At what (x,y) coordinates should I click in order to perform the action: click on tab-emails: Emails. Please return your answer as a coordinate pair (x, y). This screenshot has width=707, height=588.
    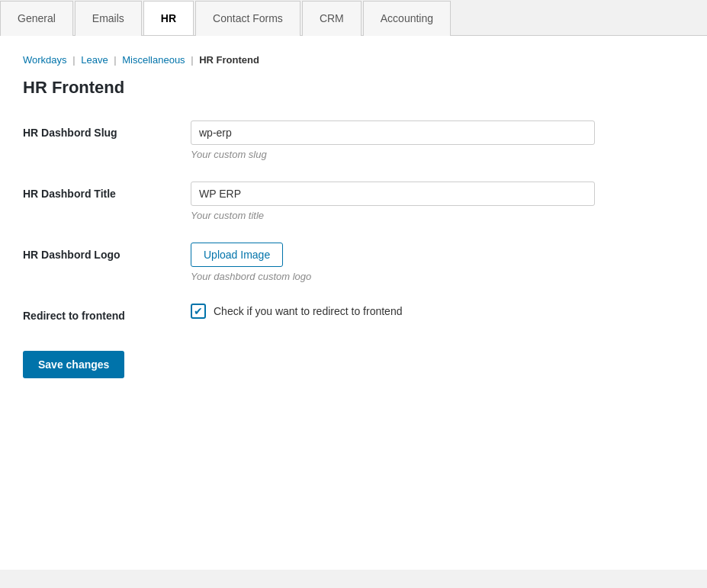
    Looking at the image, I should click on (108, 18).